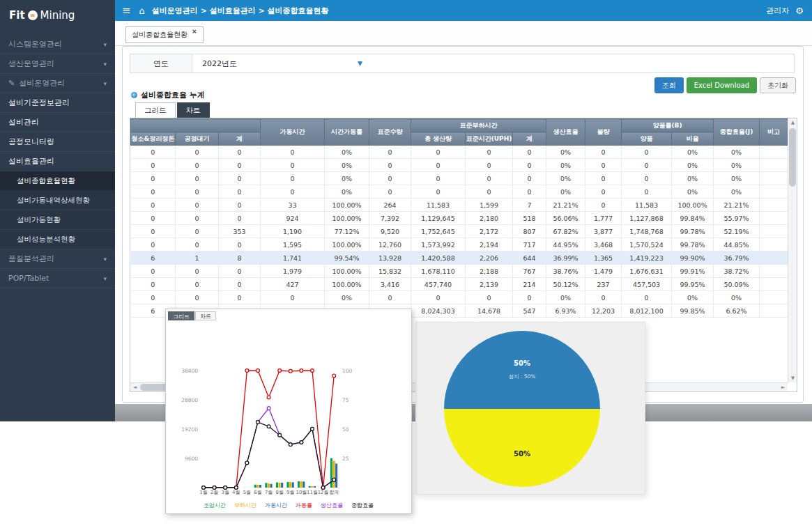 This screenshot has height=528, width=812. What do you see at coordinates (293, 205) in the screenshot?
I see `table-cell: 33` at bounding box center [293, 205].